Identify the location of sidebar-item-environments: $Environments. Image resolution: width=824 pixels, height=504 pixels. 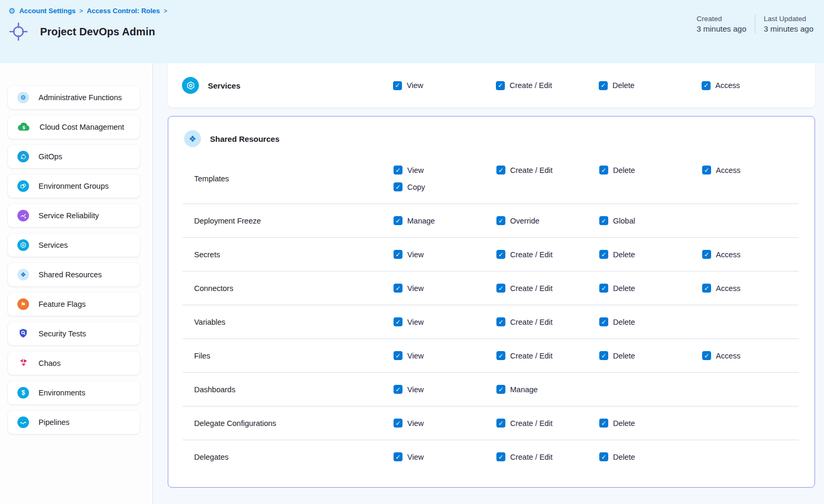
(74, 393).